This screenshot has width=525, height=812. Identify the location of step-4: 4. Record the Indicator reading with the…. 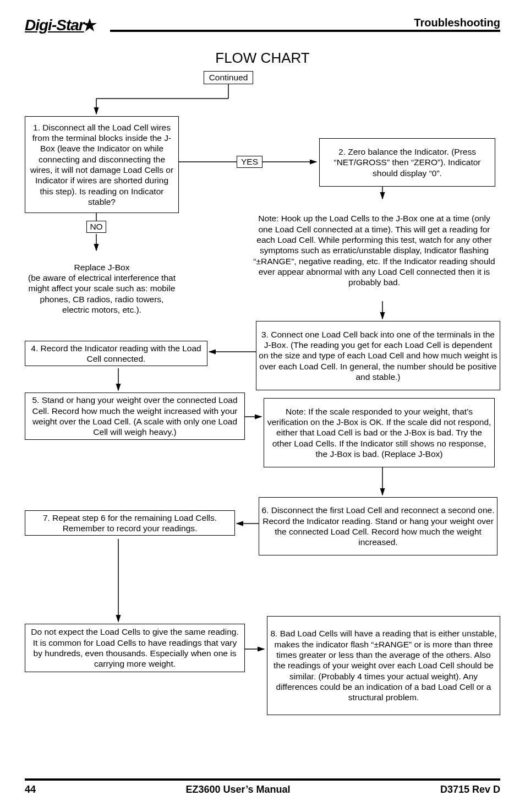
(116, 353).